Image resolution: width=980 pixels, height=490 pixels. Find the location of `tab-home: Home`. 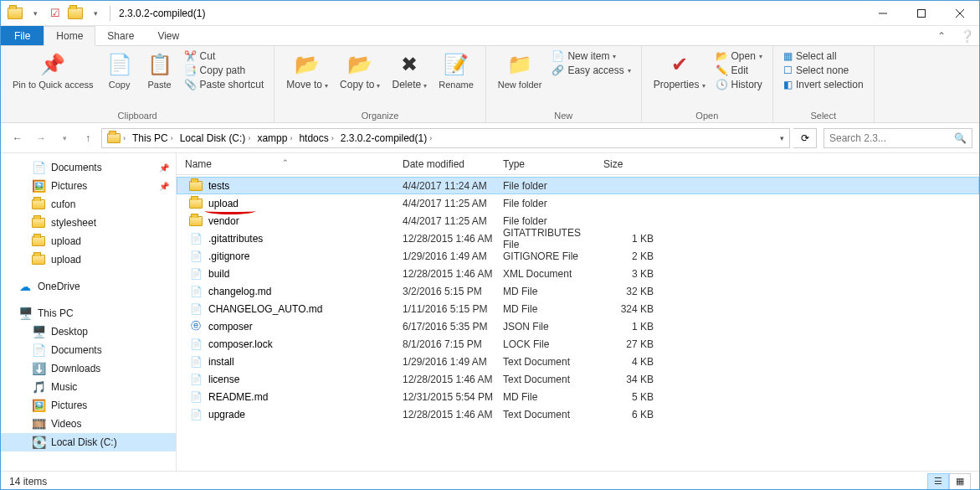

tab-home: Home is located at coordinates (69, 36).